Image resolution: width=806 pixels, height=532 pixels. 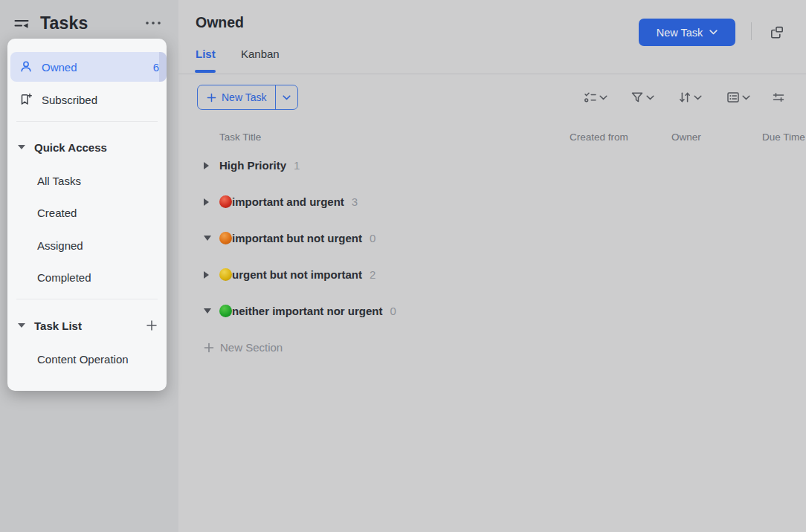 I want to click on sidebar-item-completed: Completed, so click(x=87, y=277).